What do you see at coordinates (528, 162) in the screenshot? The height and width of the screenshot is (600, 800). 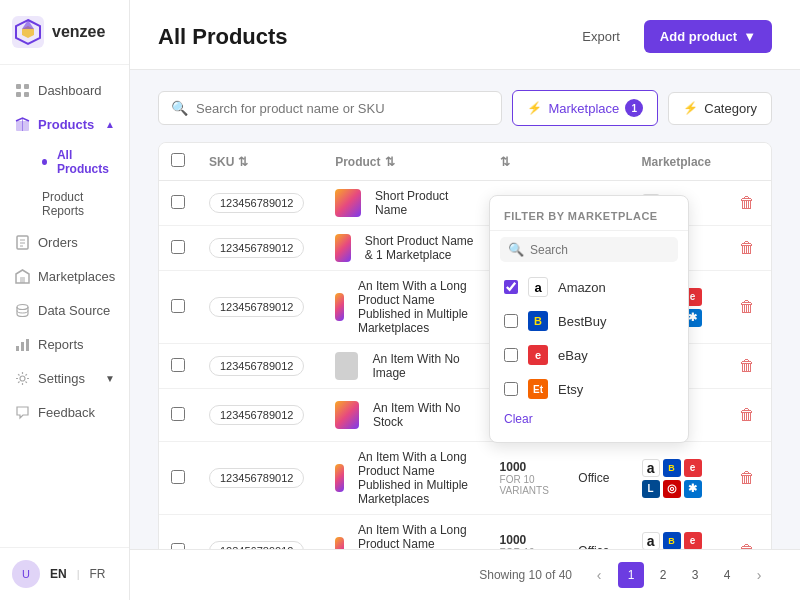 I see `stock-column-header: ⇅` at bounding box center [528, 162].